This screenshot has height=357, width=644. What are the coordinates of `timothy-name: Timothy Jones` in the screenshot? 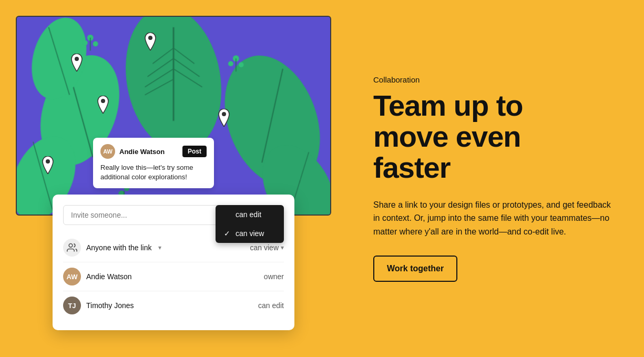 It's located at (110, 305).